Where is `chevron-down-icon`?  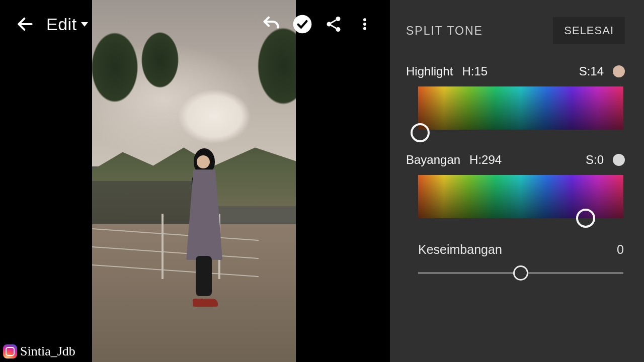 chevron-down-icon is located at coordinates (85, 24).